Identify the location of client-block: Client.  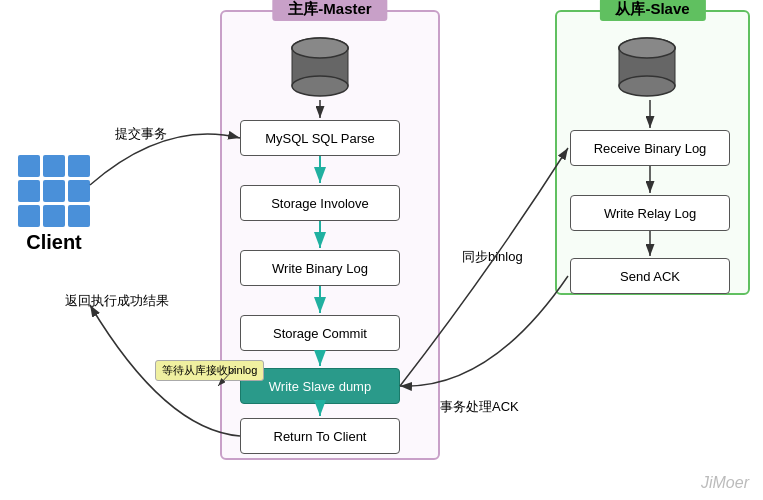
(54, 204).